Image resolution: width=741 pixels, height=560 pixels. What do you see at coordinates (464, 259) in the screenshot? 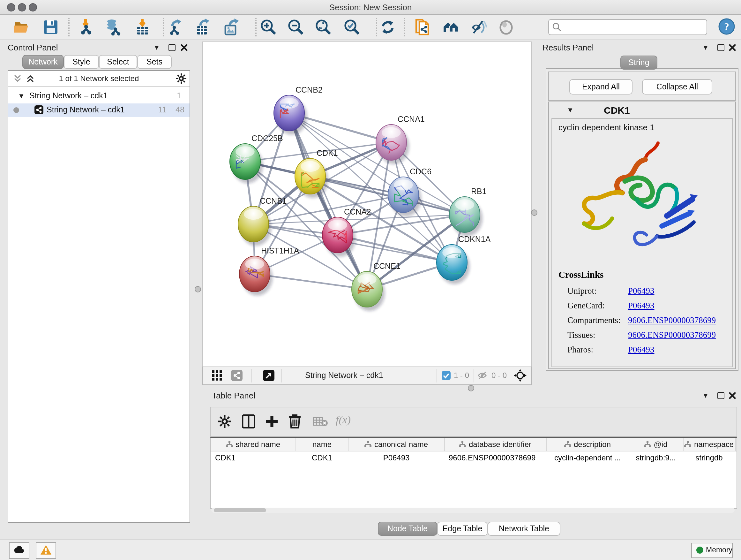
I see `network-node-CDKN1A: CDKN1A` at bounding box center [464, 259].